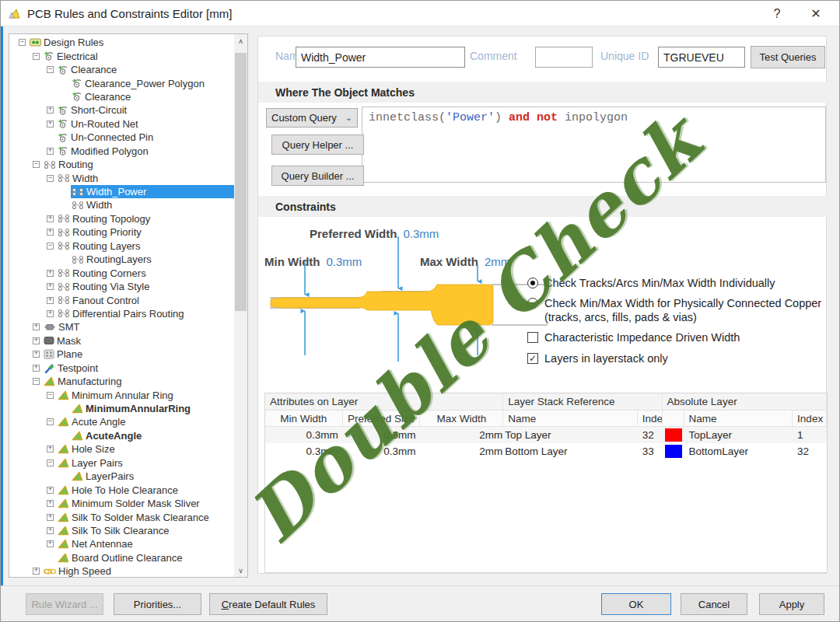  I want to click on tree-item-routing: −Routing, so click(121, 165).